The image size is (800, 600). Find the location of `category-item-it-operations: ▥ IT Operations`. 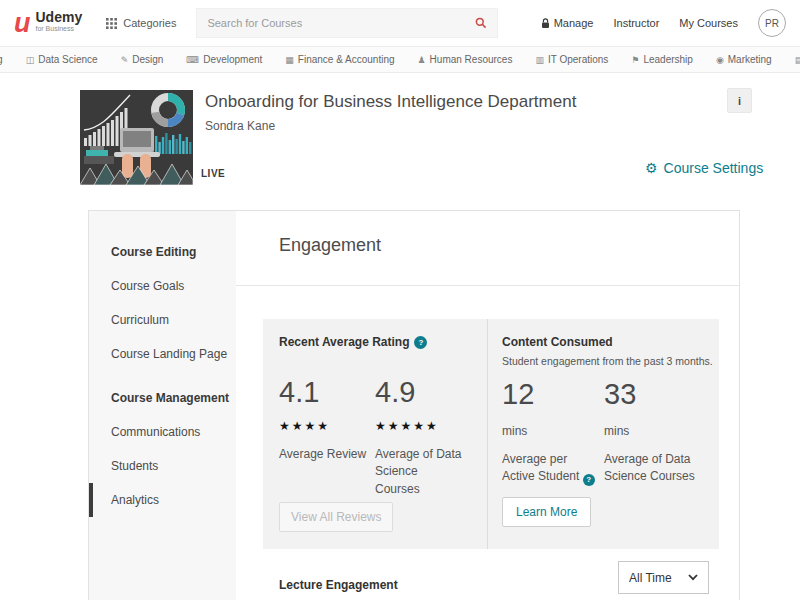

category-item-it-operations: ▥ IT Operations is located at coordinates (572, 60).